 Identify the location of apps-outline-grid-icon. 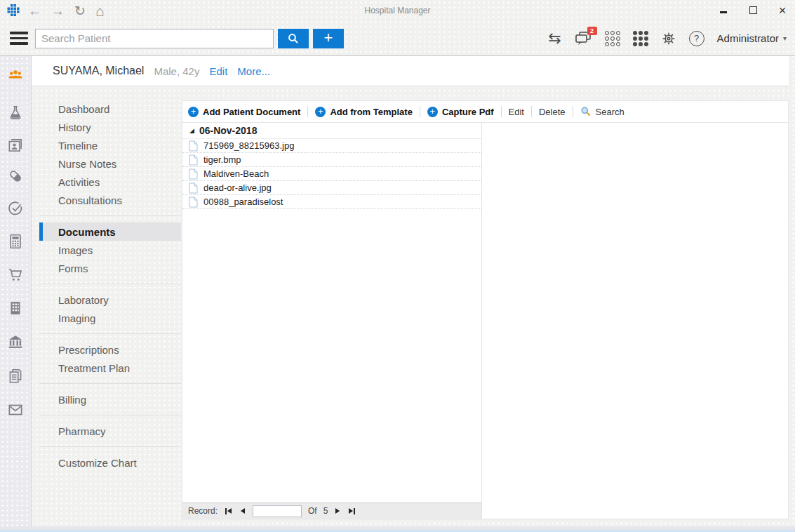
(613, 39).